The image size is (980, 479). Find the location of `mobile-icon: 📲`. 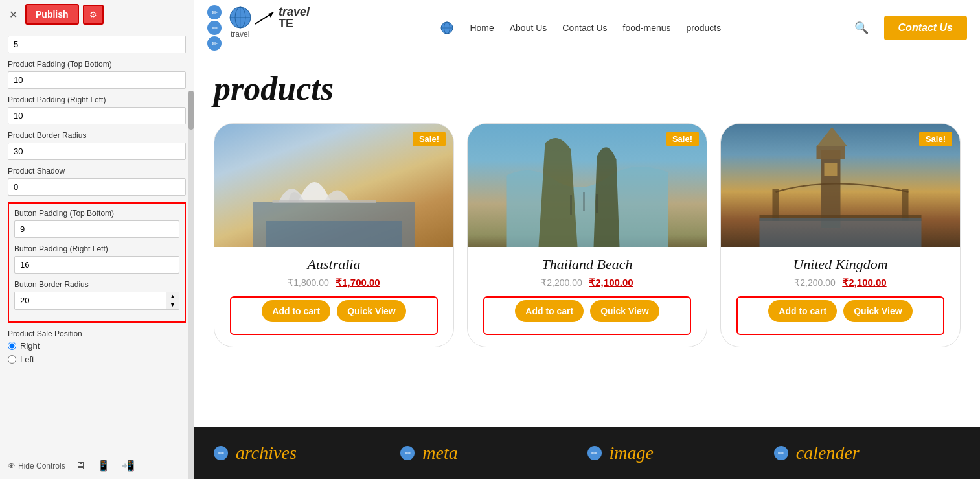

mobile-icon: 📲 is located at coordinates (128, 465).